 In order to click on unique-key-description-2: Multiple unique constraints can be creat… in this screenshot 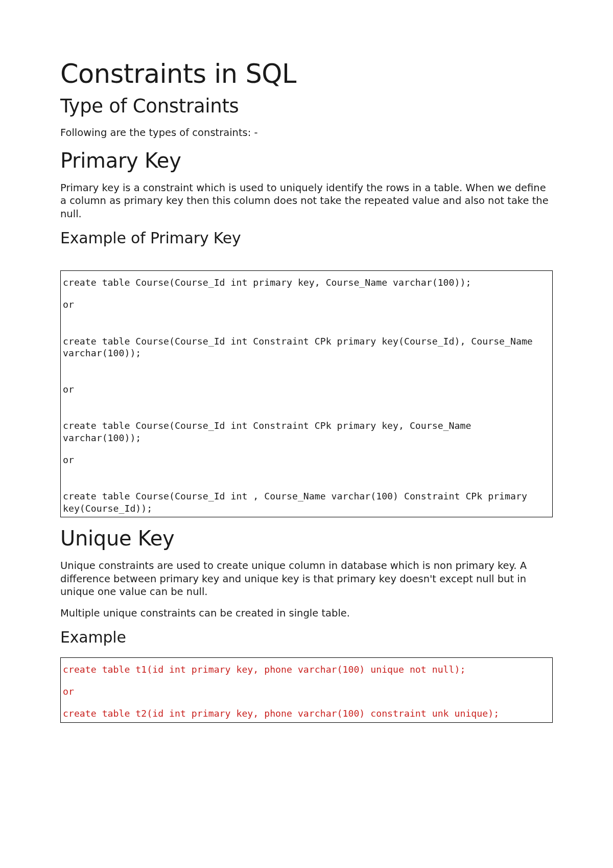, I will do `click(306, 613)`.